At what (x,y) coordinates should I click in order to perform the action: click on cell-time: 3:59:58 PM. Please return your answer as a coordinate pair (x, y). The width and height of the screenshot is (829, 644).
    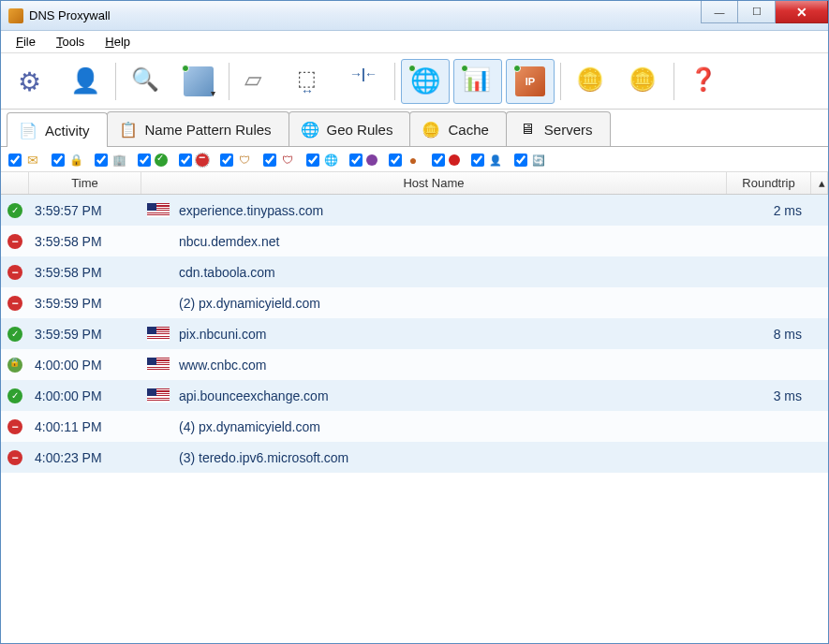
    Looking at the image, I should click on (85, 242).